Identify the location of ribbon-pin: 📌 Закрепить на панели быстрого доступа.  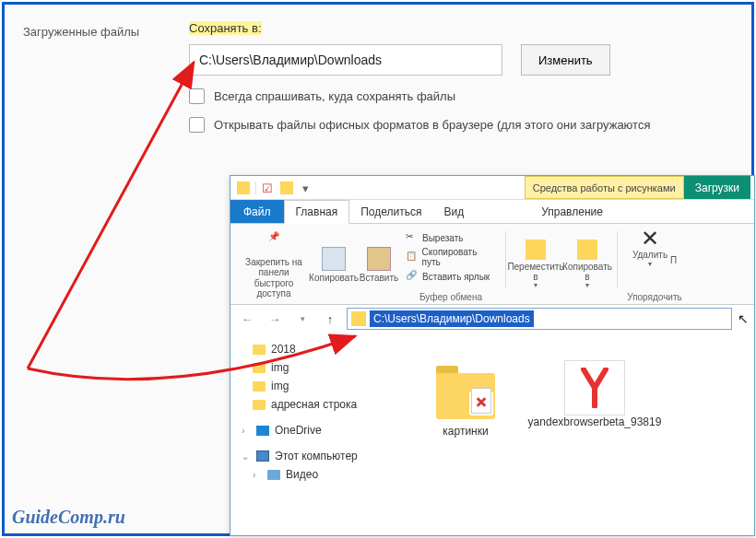
(274, 265).